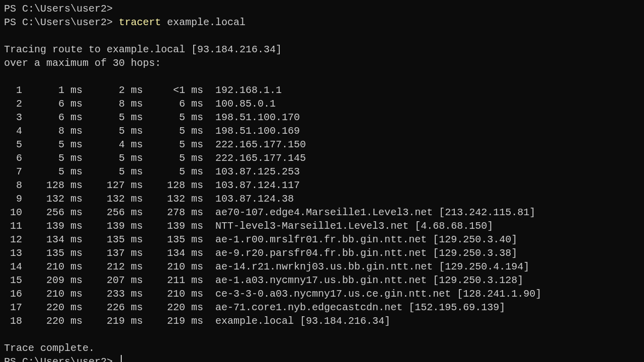 The height and width of the screenshot is (362, 644). What do you see at coordinates (322, 308) in the screenshot?
I see `hop-row: 17 220 ms 226 ms 220 ms ae-71.core1.nyb.…` at bounding box center [322, 308].